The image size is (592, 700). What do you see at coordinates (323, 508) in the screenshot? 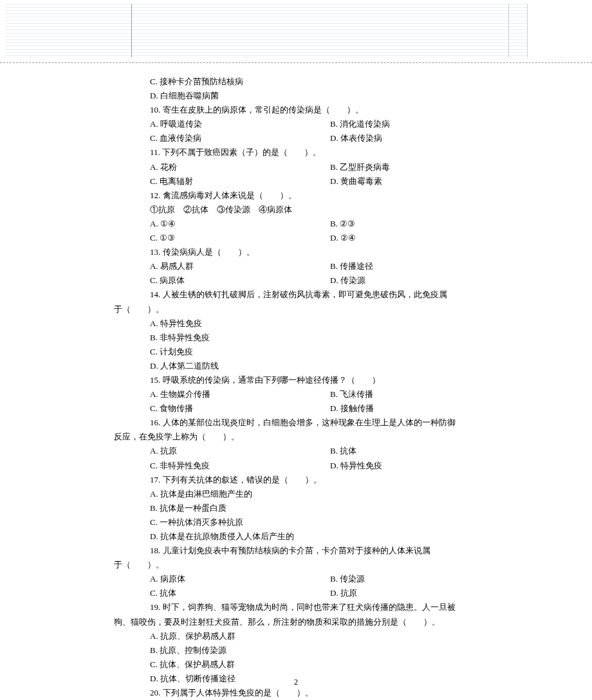
I see `text-line: B. 抗体是一种蛋白质` at bounding box center [323, 508].